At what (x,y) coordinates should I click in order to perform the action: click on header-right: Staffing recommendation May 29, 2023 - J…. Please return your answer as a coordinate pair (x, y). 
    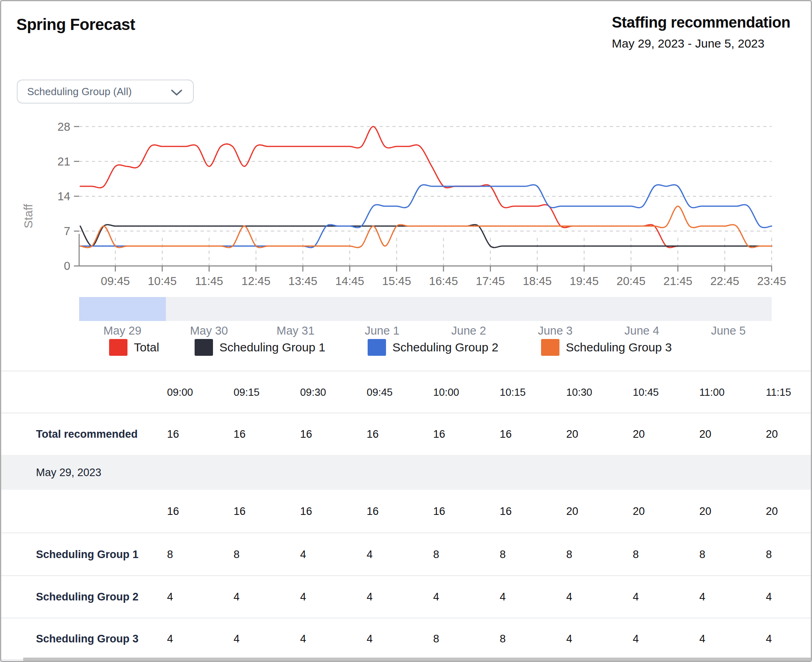
    Looking at the image, I should click on (708, 32).